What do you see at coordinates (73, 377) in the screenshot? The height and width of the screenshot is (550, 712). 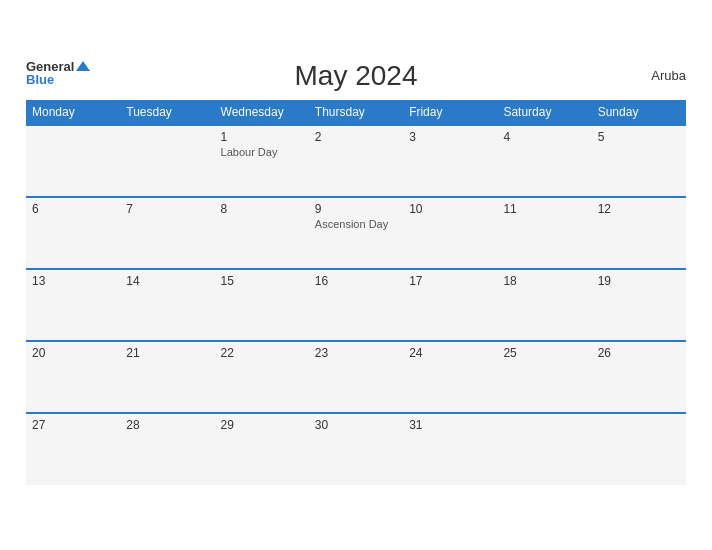 I see `calendar-cell: 20` at bounding box center [73, 377].